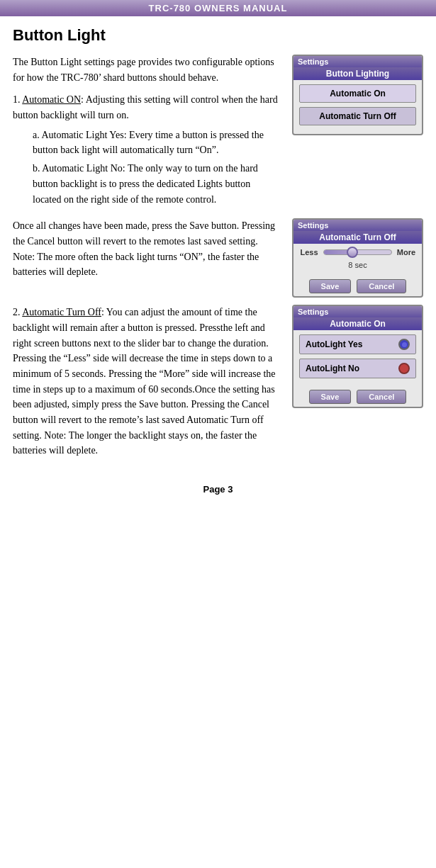 This screenshot has height=868, width=436. Describe the element at coordinates (357, 324) in the screenshot. I see `widget-autolight-subheader: Automatic On` at that location.